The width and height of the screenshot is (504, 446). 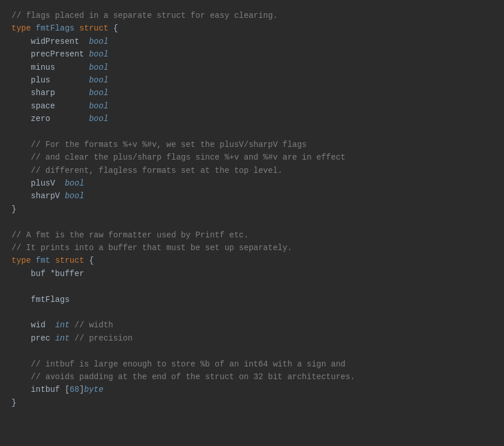 What do you see at coordinates (252, 390) in the screenshot?
I see `code-line: intbuf [68]byte` at bounding box center [252, 390].